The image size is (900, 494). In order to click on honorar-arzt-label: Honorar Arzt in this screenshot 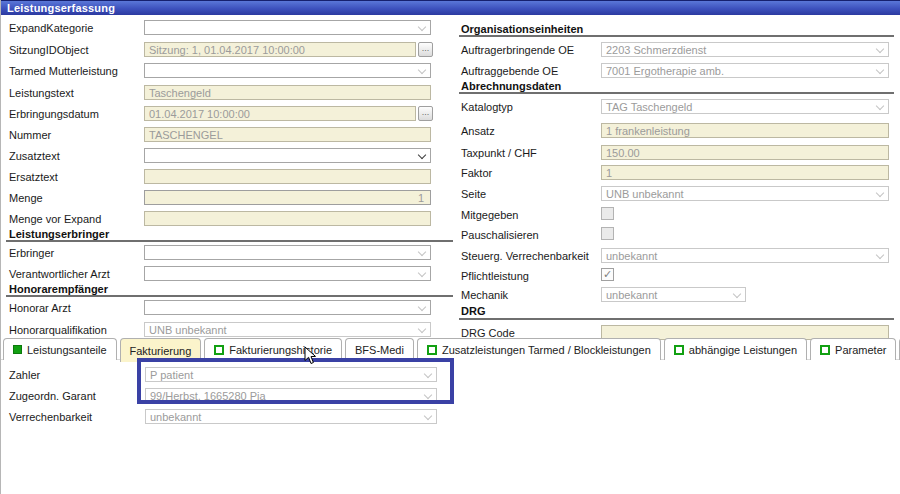, I will do `click(40, 308)`.